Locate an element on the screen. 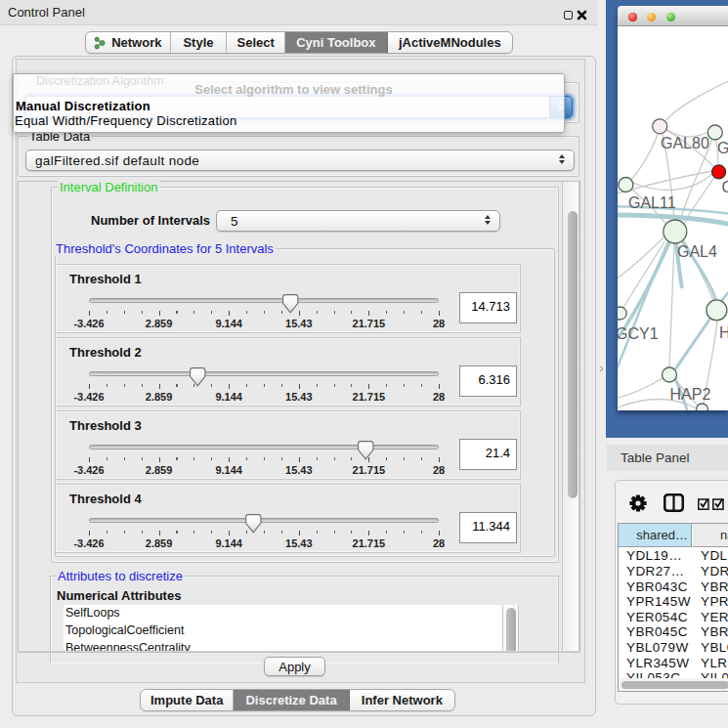 The image size is (728, 728). svg-text: C is located at coordinates (725, 188).